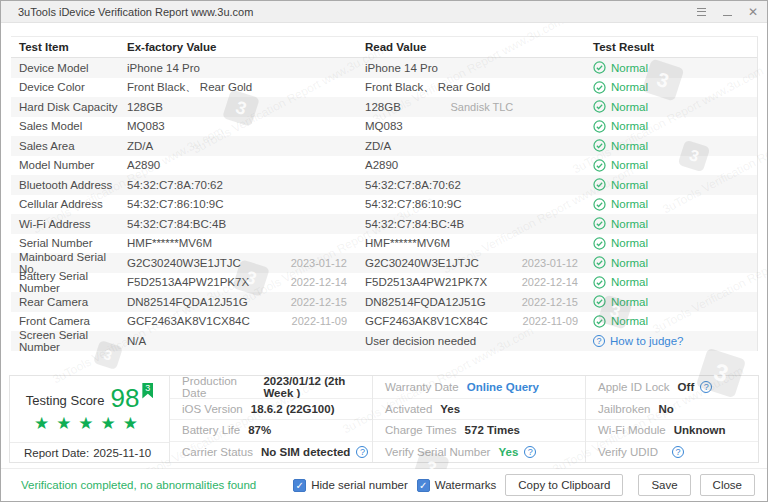 This screenshot has width=768, height=502. Describe the element at coordinates (457, 486) in the screenshot. I see `watermarks-checkbox: Watermarks` at that location.